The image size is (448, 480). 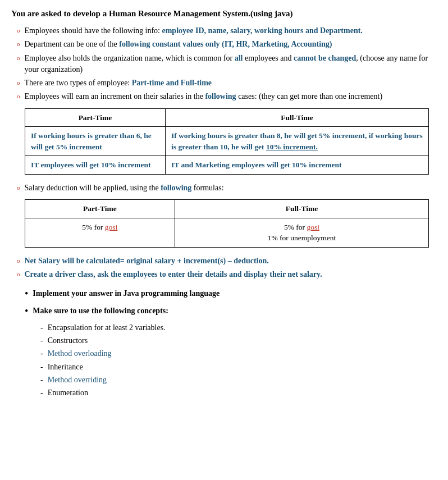 I want to click on concept-inheritance-label: Inheritance, so click(x=65, y=367).